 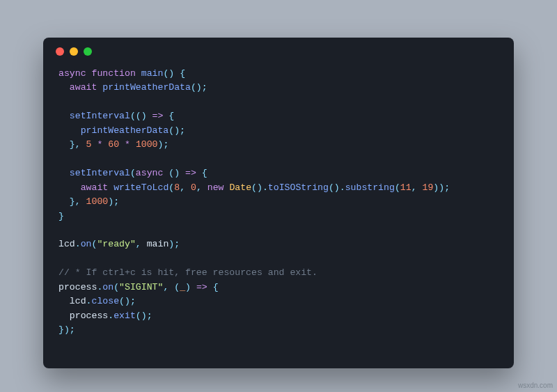 I want to click on zoom-icon, so click(x=88, y=52).